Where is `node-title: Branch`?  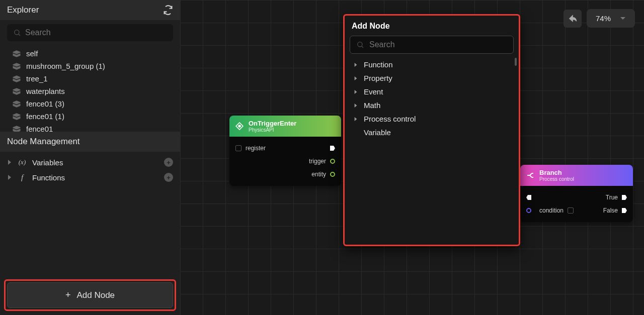
node-title: Branch is located at coordinates (556, 173).